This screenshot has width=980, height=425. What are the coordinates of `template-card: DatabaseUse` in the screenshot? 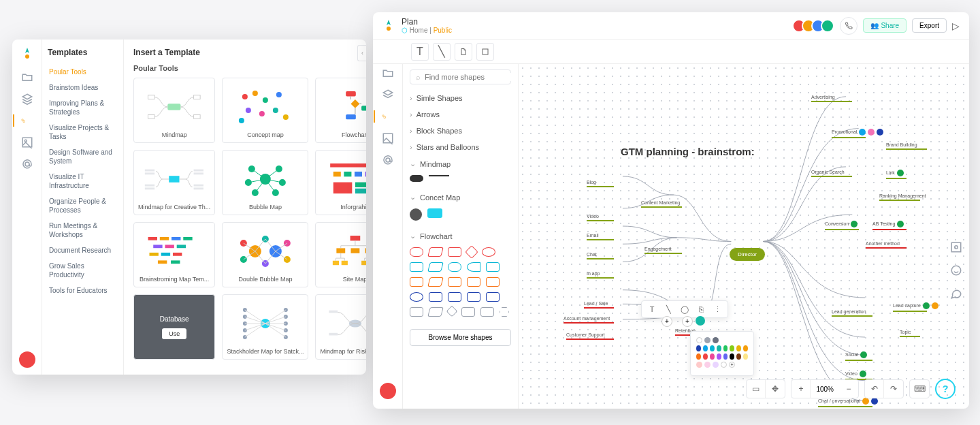 It's located at (174, 327).